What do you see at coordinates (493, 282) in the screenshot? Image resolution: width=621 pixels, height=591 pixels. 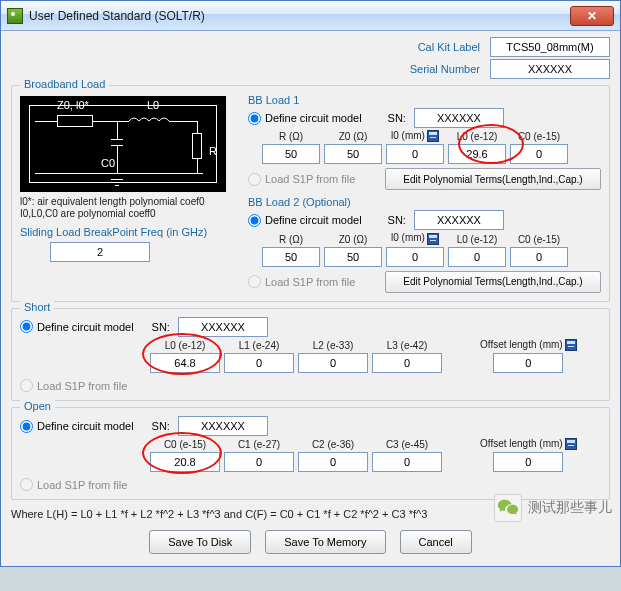 I see `bb2-edit-poly-button: Edit Polynomial Terms(Length,Ind.,Cap.)` at bounding box center [493, 282].